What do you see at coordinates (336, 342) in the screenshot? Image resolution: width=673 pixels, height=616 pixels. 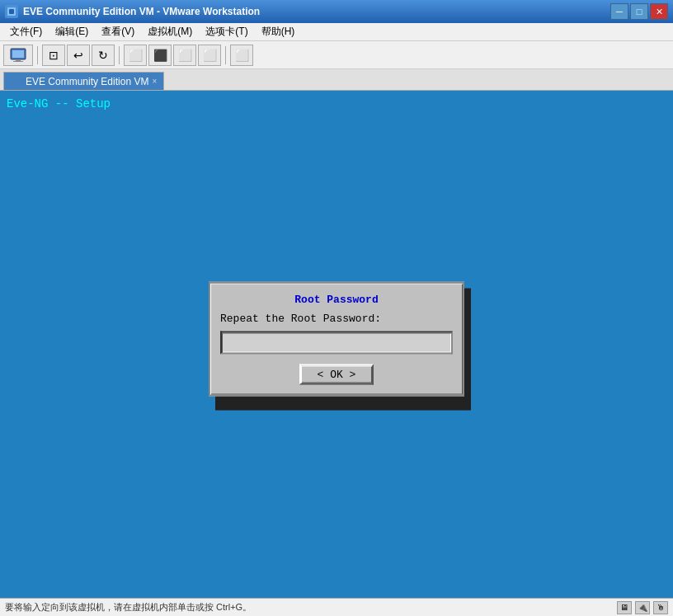 I see `root-password-repeat-input` at bounding box center [336, 342].